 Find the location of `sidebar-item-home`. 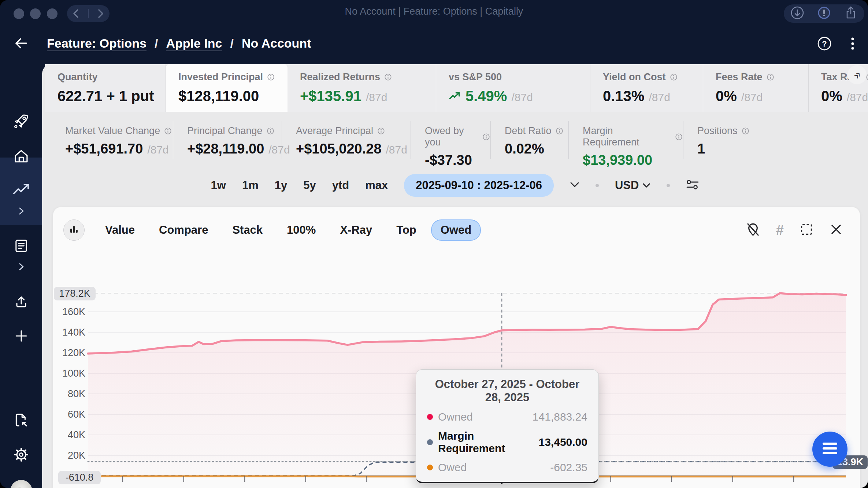

sidebar-item-home is located at coordinates (21, 157).